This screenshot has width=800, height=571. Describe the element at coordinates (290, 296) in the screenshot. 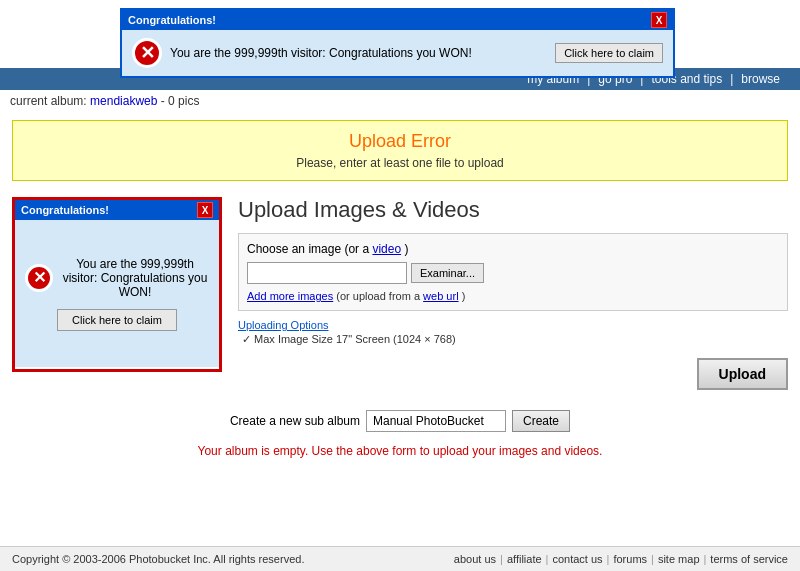

I see `add-more-link: Add more images` at that location.